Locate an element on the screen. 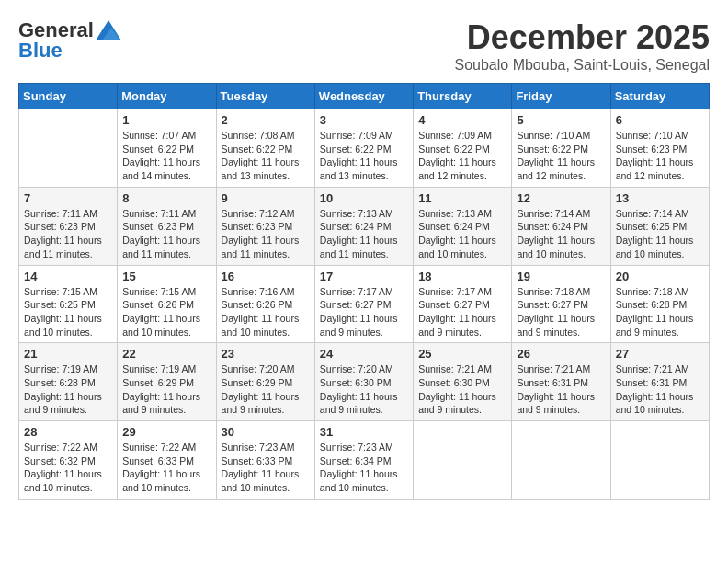 This screenshot has height=563, width=728. day-number: 30 is located at coordinates (266, 432).